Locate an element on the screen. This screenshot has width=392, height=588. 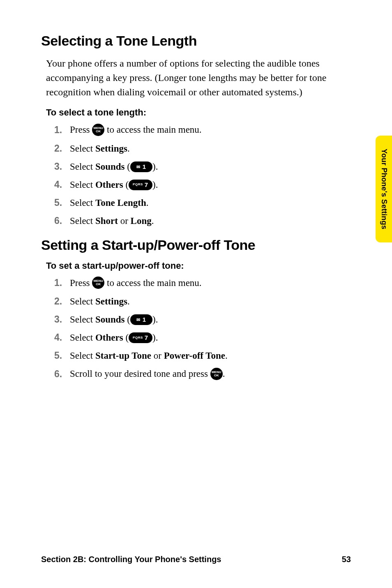
bold-text: Tone Length is located at coordinates (121, 203).